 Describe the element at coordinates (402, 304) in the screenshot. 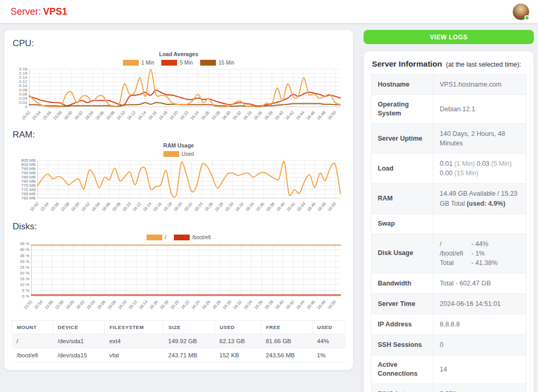

I see `info-row-label: Server Time` at that location.